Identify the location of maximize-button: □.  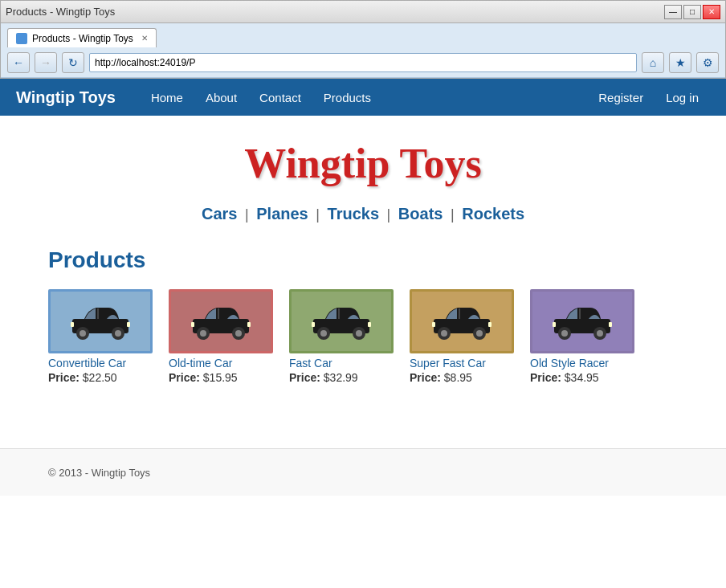
(692, 12).